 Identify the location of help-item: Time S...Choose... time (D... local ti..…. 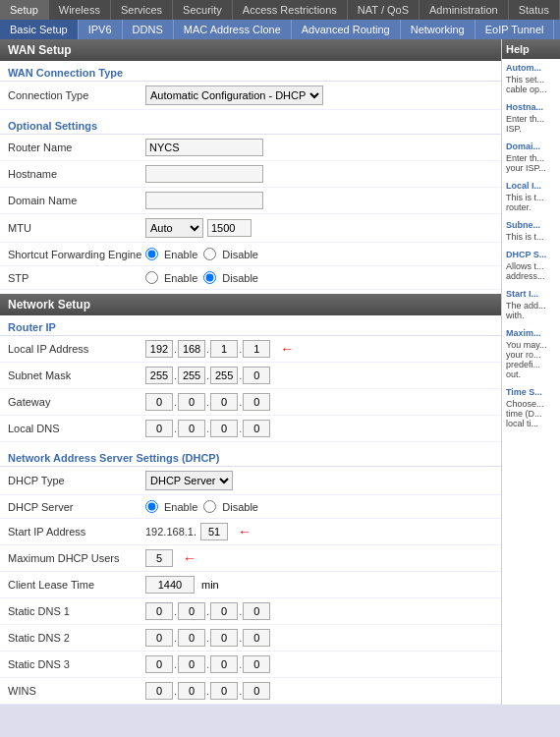
(531, 408).